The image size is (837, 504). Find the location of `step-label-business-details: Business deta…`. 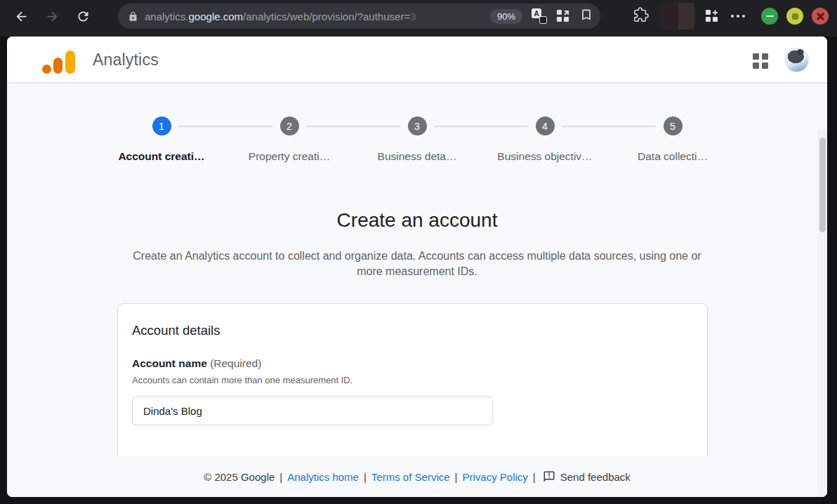

step-label-business-details: Business deta… is located at coordinates (417, 157).